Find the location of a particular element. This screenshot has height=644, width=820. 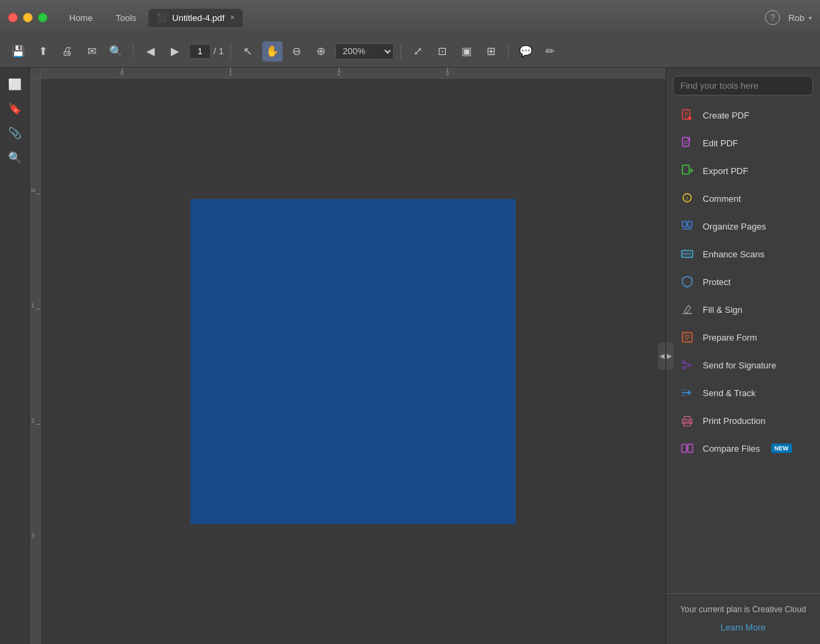

save-button: 💾 is located at coordinates (18, 51).